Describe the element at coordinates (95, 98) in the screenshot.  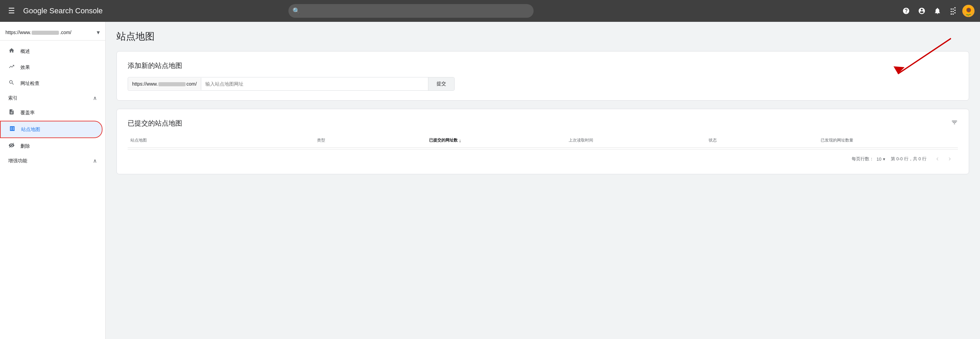
I see `chevron-up-icon: ∧` at that location.